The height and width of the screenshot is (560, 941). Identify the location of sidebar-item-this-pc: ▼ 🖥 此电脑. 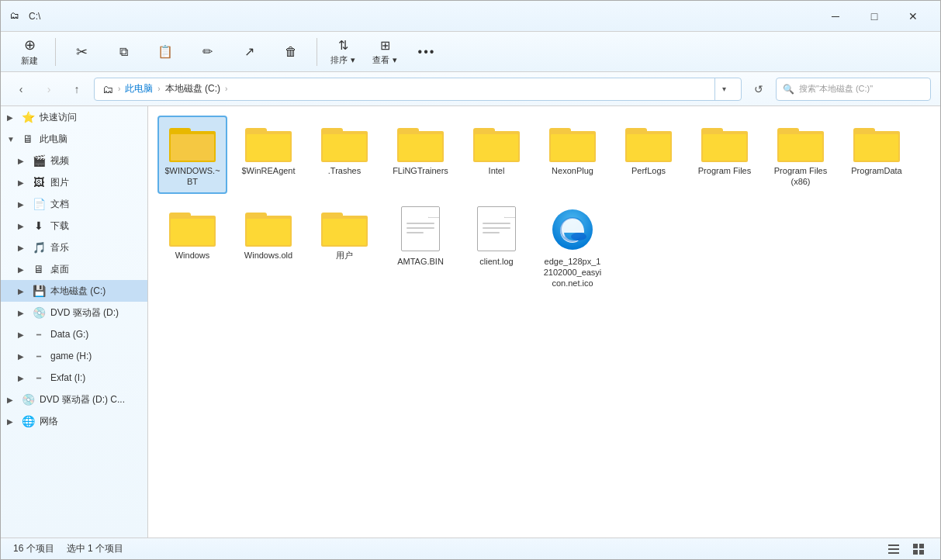
(74, 139).